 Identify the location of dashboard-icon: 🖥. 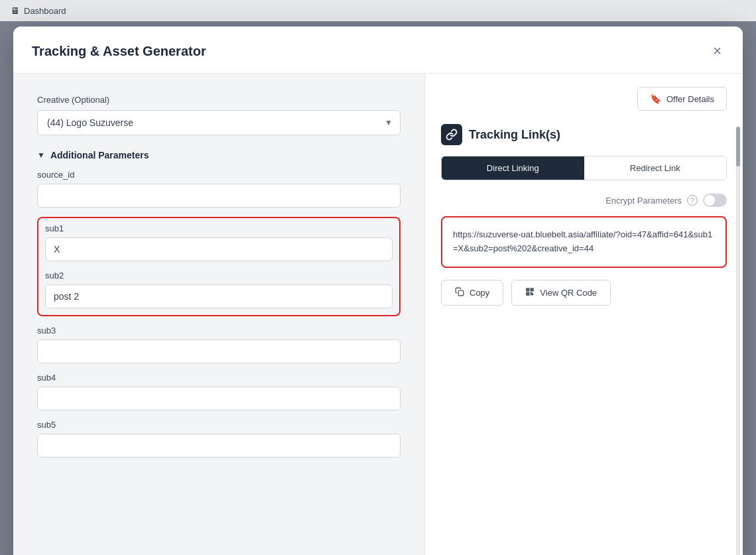
(15, 11).